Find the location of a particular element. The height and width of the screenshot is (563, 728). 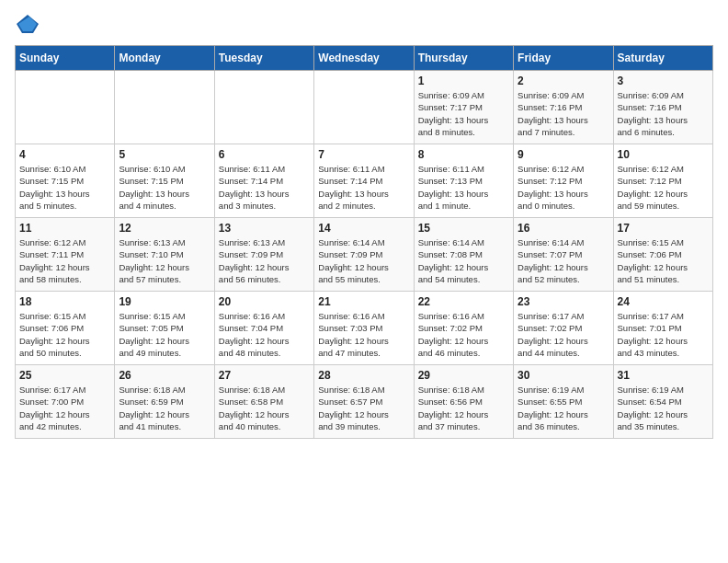

day-info: Sunrise: 6:11 AM Sunset: 7:13 PM Dayligh… is located at coordinates (463, 188).